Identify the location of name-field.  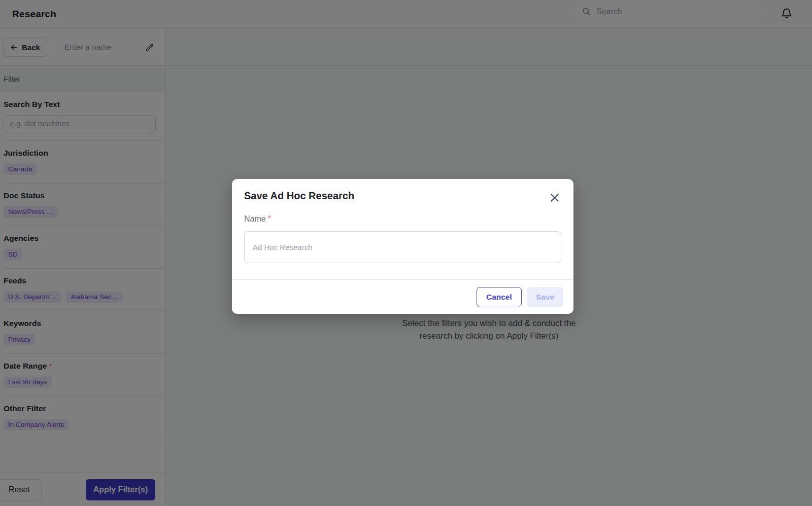
(403, 247).